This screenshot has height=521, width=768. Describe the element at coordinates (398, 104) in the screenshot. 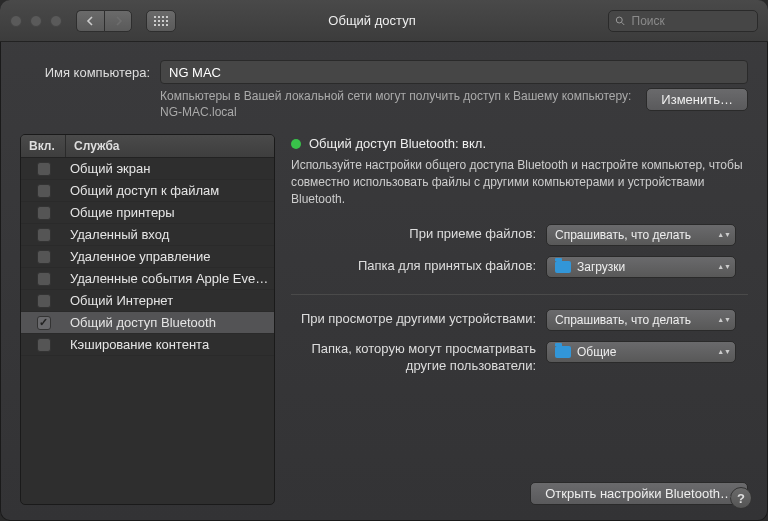

I see `computer-name-hint: Компьютеры в Вашей локальной сети могут …` at that location.